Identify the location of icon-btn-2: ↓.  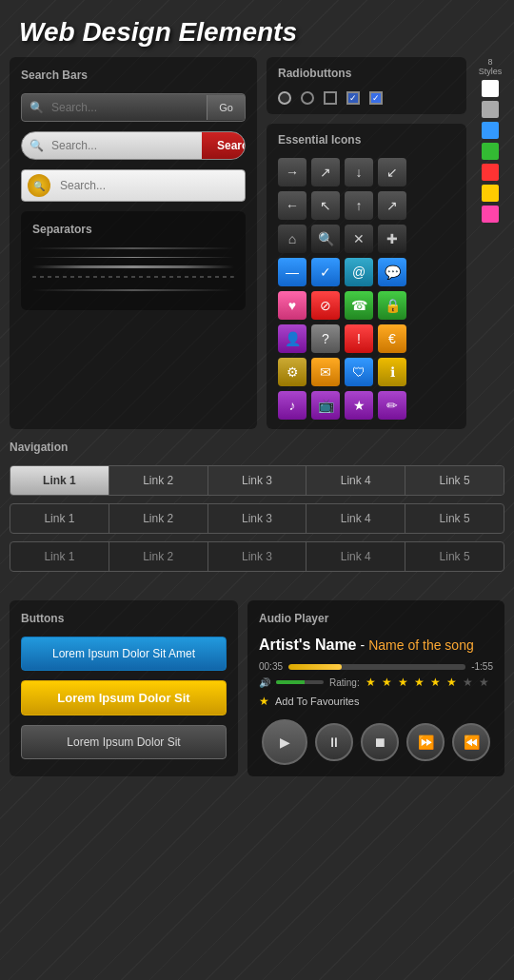
(359, 172).